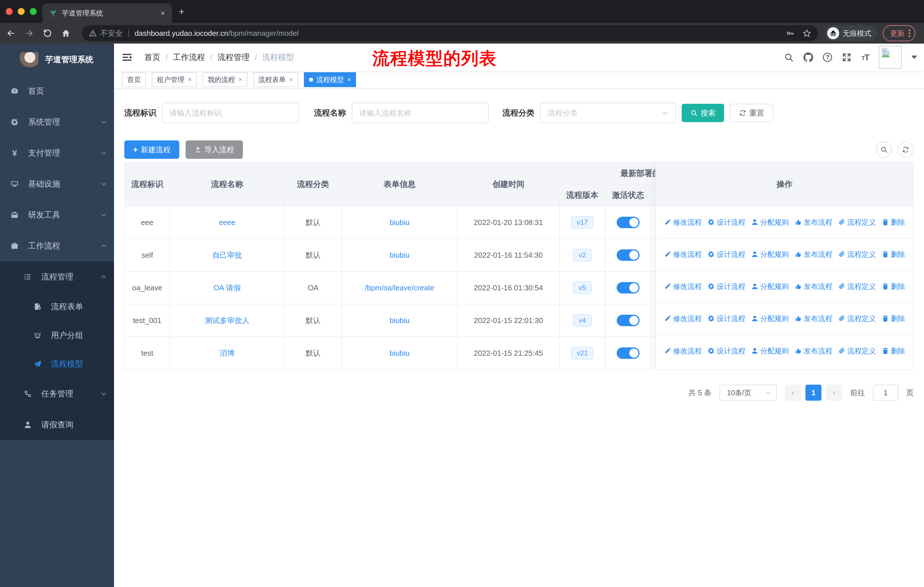 This screenshot has width=924, height=587. What do you see at coordinates (57, 184) in the screenshot?
I see `sidebar-item-infrastructure: 基础设施` at bounding box center [57, 184].